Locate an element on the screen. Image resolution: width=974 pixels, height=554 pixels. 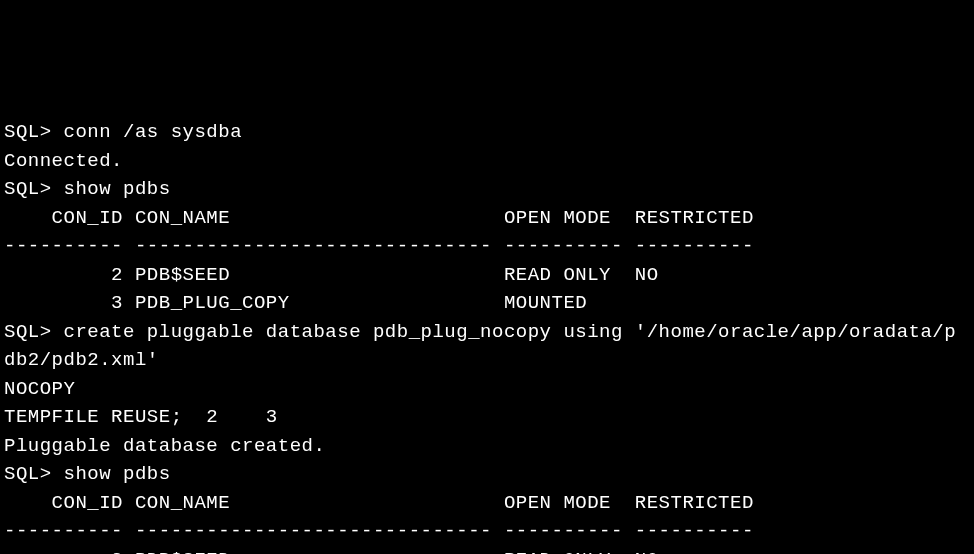
terminal-line: Connected. is located at coordinates (487, 162).